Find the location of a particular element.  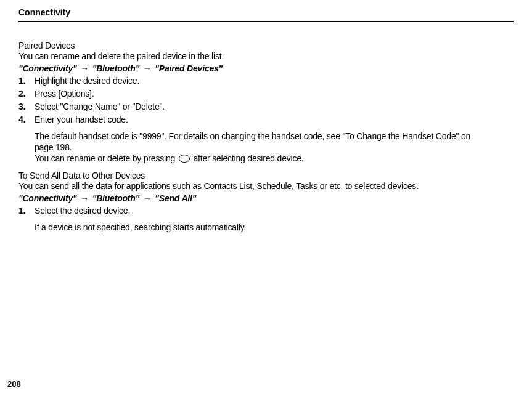

step-item: 4. Enter your handset code. is located at coordinates (253, 119).